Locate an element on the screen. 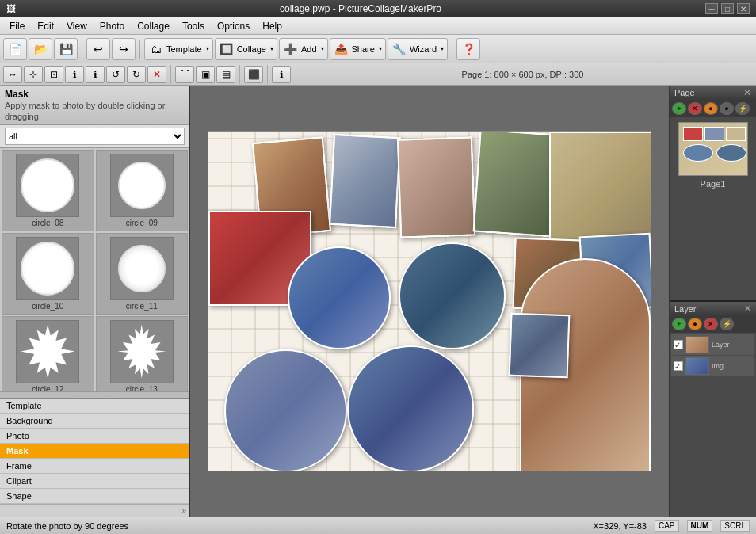 Image resolution: width=756 pixels, height=534 pixels. select-tool: ⊹ is located at coordinates (33, 74).